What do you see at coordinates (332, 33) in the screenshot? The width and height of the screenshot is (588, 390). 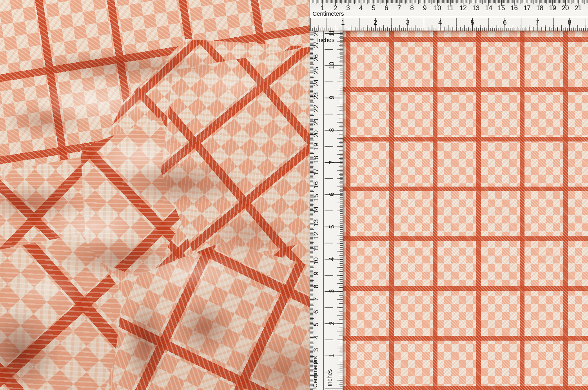 I see `inch-tick-number: 11` at bounding box center [332, 33].